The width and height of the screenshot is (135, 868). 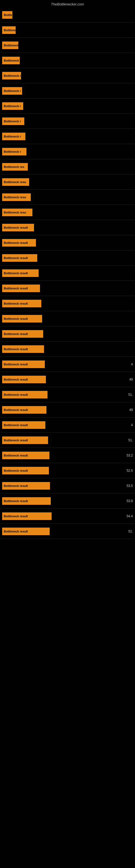 What do you see at coordinates (68, 4) in the screenshot?
I see `site-title: TheBottlenecker.com` at bounding box center [68, 4].